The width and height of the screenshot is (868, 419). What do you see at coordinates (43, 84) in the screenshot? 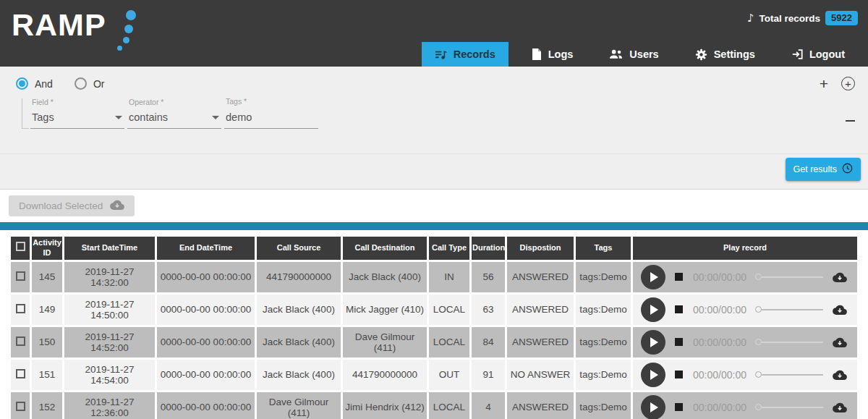
I see `radio-and-label: And` at bounding box center [43, 84].